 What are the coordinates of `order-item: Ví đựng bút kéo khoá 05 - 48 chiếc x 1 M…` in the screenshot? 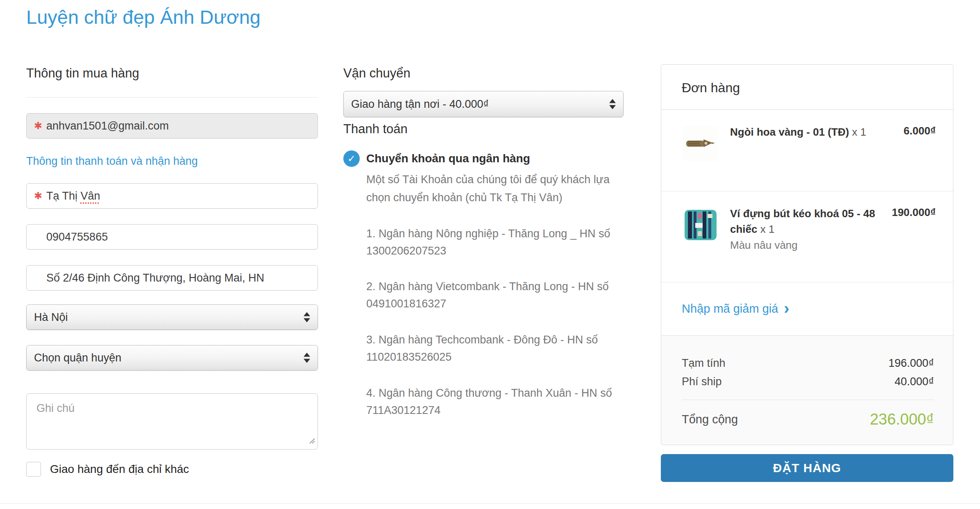 It's located at (807, 236).